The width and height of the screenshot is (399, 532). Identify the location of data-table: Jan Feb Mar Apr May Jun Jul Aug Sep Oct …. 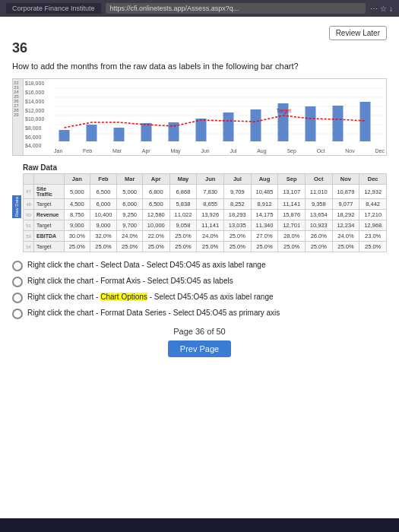
(205, 213).